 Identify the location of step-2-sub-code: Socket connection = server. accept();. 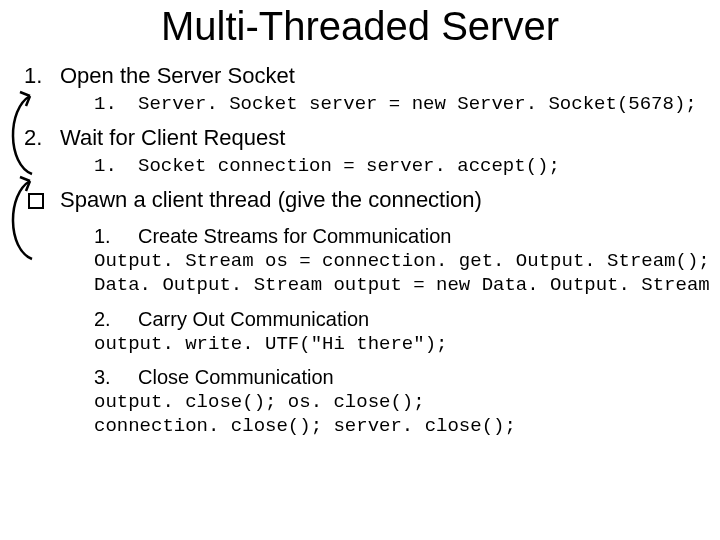
(349, 166).